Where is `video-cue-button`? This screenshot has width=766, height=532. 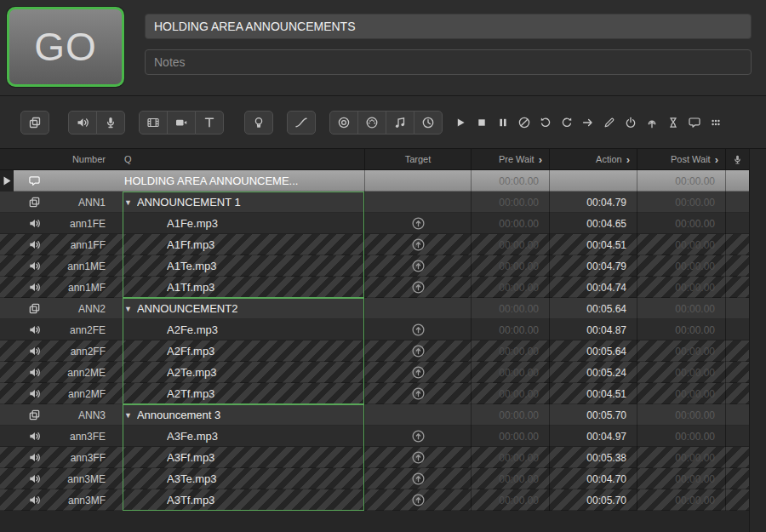
video-cue-button is located at coordinates (153, 123).